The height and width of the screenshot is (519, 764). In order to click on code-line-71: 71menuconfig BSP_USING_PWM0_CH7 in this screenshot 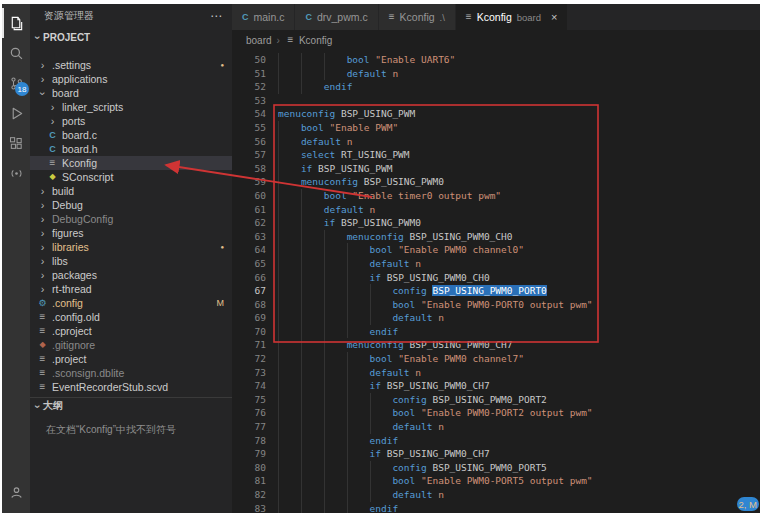, I will do `click(496, 345)`.